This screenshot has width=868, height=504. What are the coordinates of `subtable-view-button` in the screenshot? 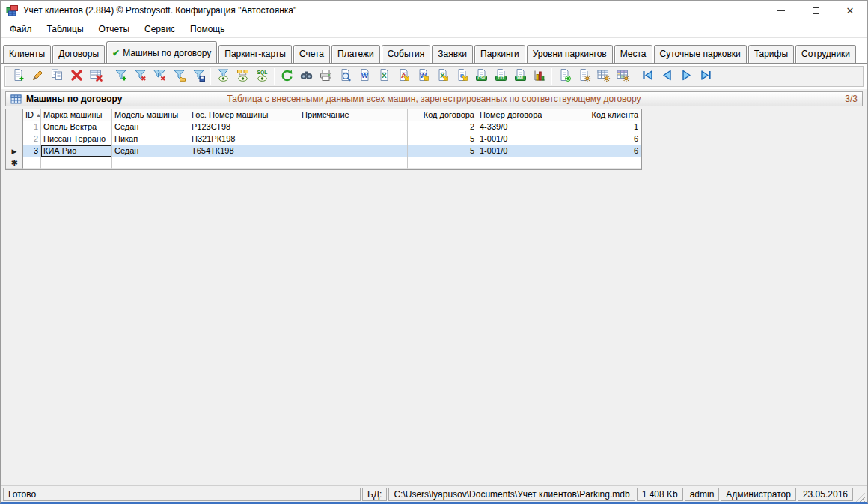 It's located at (242, 76).